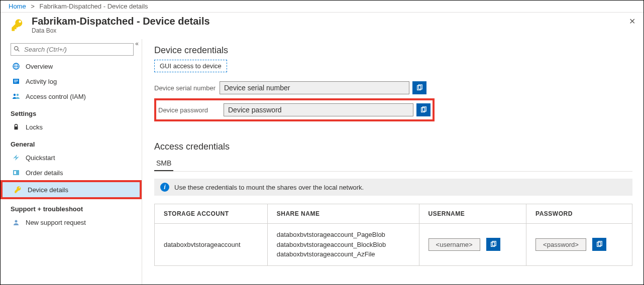 This screenshot has height=285, width=644. Describe the element at coordinates (393, 164) in the screenshot. I see `access-tabs: SMB` at that location.